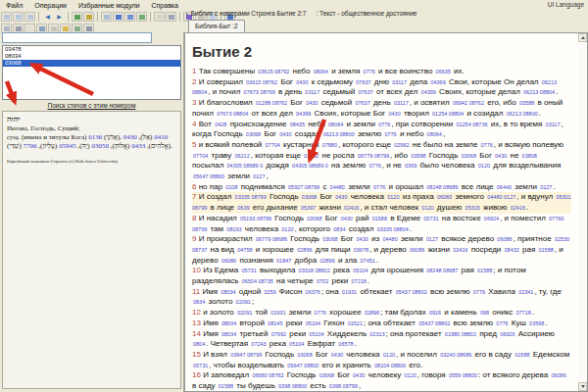 The height and width of the screenshot is (392, 588). Describe the element at coordinates (259, 344) in the screenshot. I see `strong-number-link: 07243` at that location.